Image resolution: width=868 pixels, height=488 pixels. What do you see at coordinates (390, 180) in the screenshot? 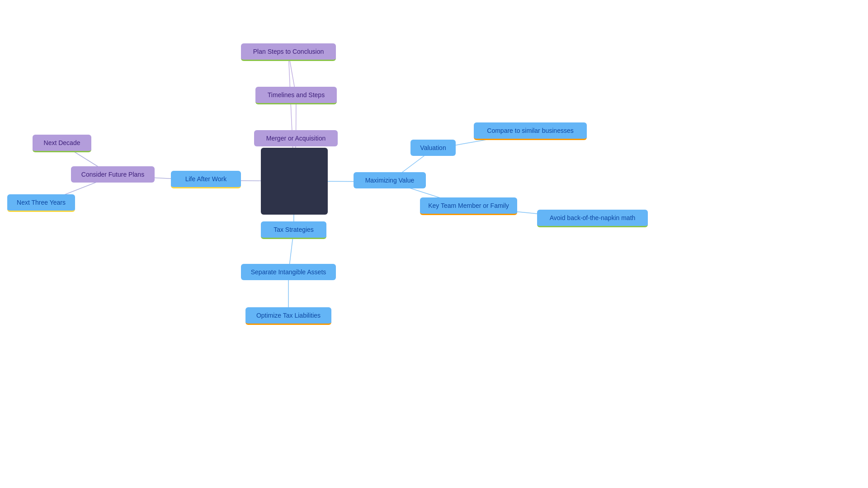
I see `node-maximizing-value: Maximizing Value` at bounding box center [390, 180].